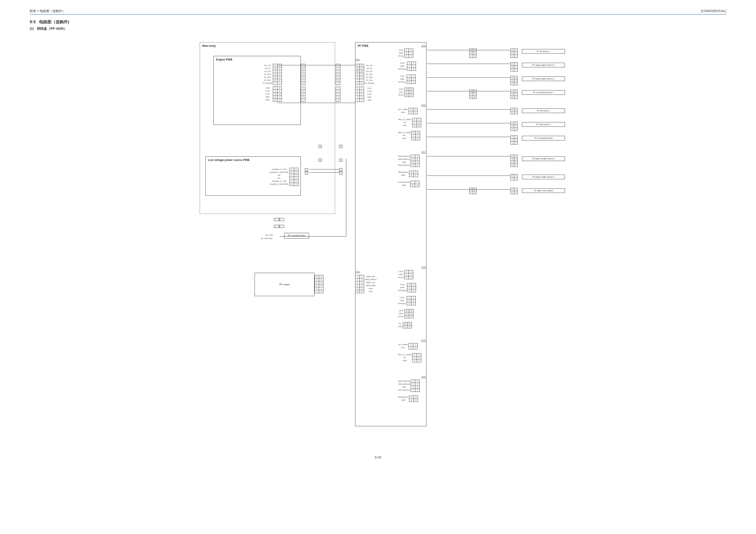 Image resolution: width=756 pixels, height=534 pixels. I want to click on sensor-lift-motor: PF lift motor 1, so click(543, 111).